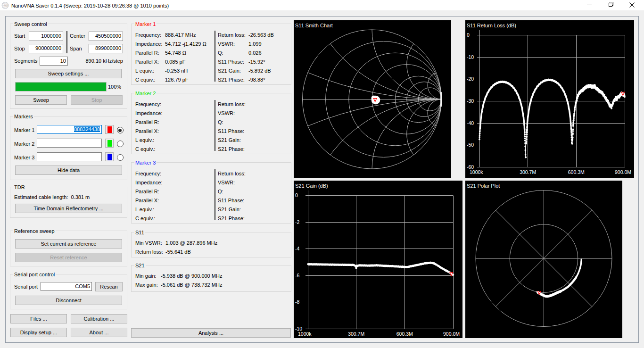 The width and height of the screenshot is (644, 348). Describe the element at coordinates (297, 222) in the screenshot. I see `svg-text: -2` at that location.